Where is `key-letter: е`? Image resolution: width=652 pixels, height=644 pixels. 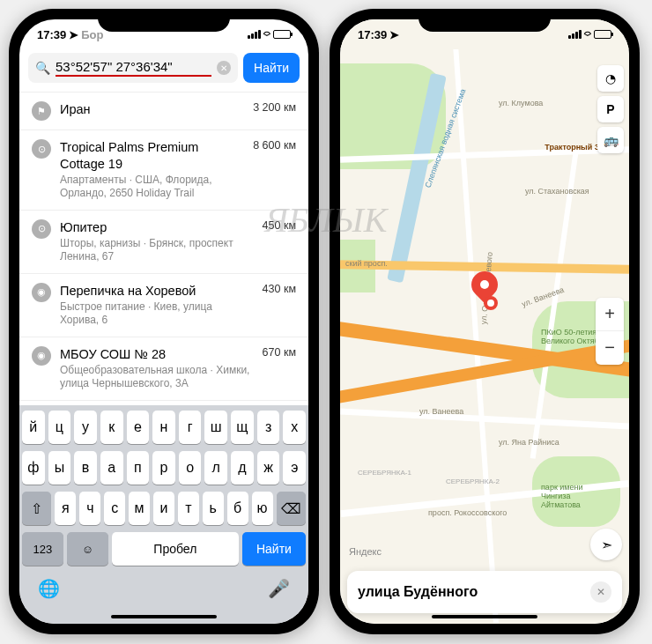 key-letter: е is located at coordinates (138, 427).